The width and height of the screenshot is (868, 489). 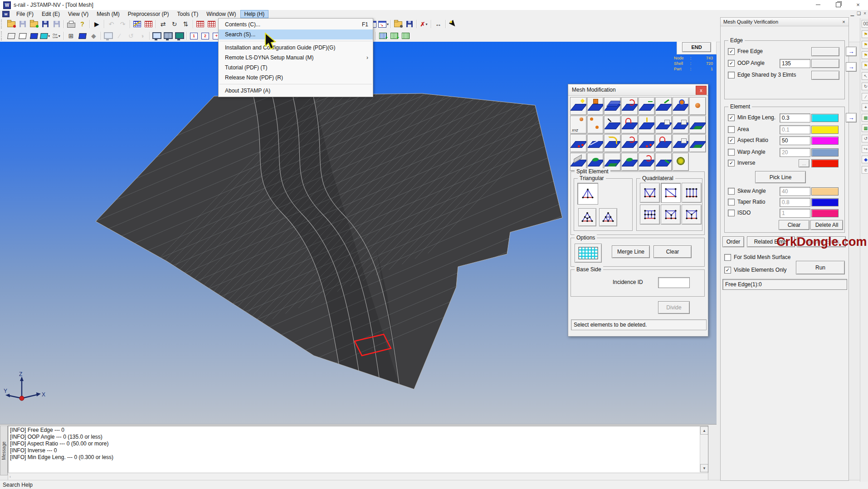 What do you see at coordinates (650, 193) in the screenshot?
I see `split-quad-v-button` at bounding box center [650, 193].